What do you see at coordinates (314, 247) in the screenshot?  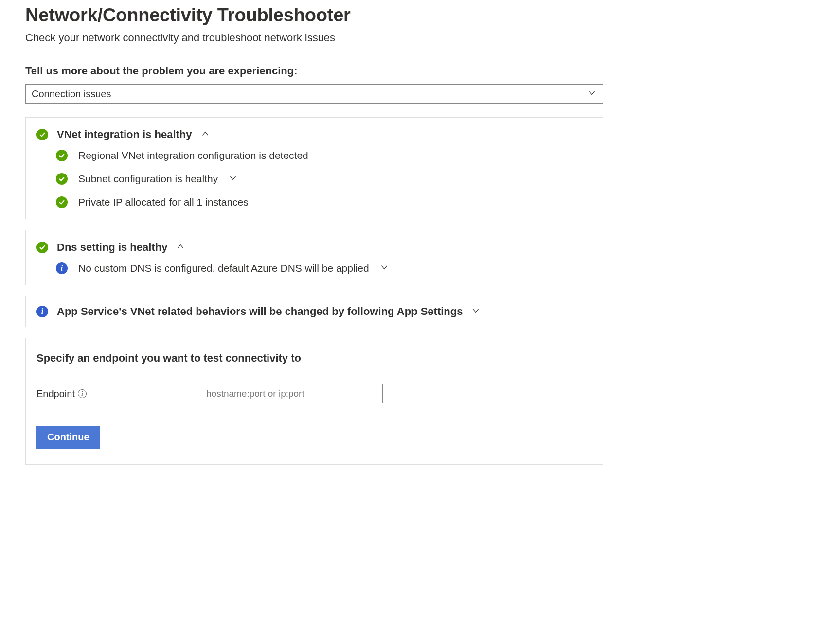 I see `dns-header: Dns setting is healthy` at bounding box center [314, 247].